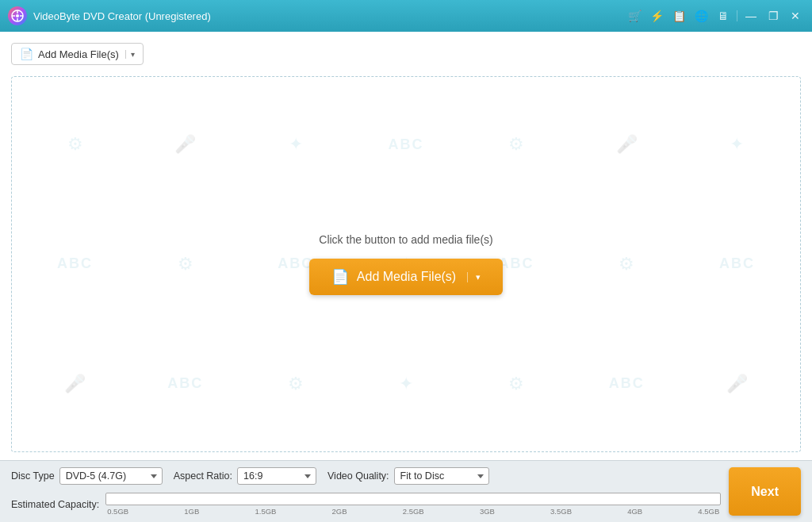  Describe the element at coordinates (634, 511) in the screenshot. I see `tick-4gb: 4GB` at that location.